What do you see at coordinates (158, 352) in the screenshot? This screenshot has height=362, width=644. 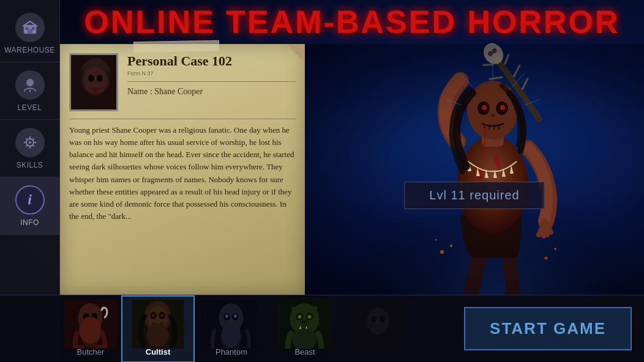 I see `character-label-cultist: Cultist` at bounding box center [158, 352].